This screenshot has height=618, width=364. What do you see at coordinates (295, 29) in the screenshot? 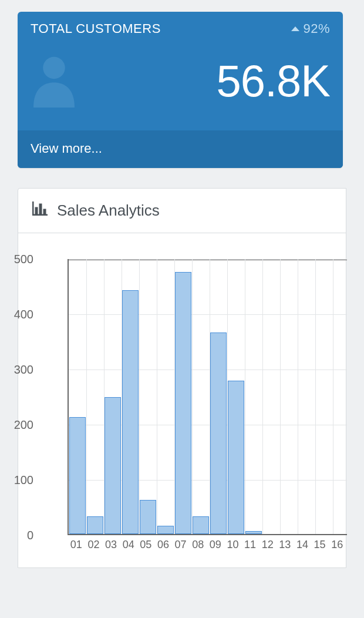
I see `caret-up-icon` at bounding box center [295, 29].